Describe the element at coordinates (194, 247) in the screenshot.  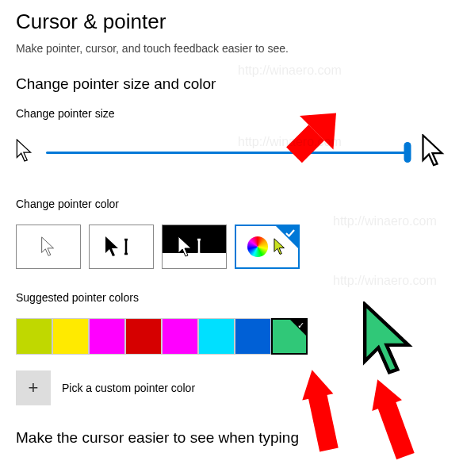
I see `color-option-inverted` at that location.